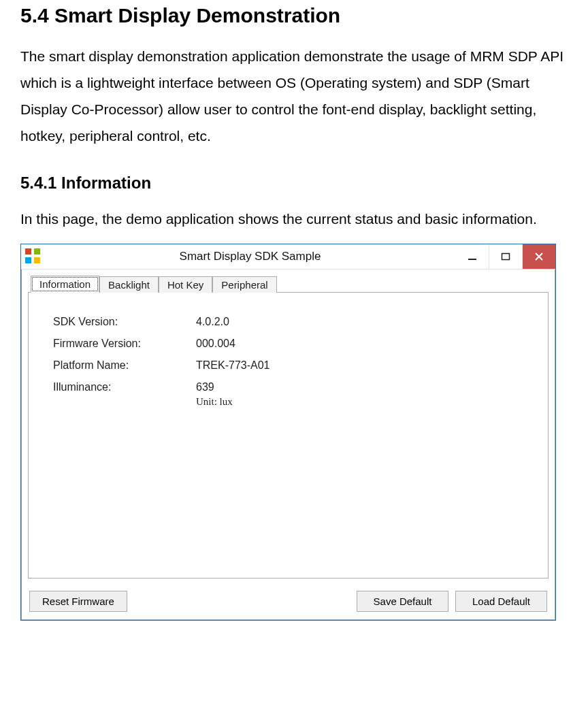  What do you see at coordinates (363, 402) in the screenshot?
I see `illuminance-unit: Unit: lux` at bounding box center [363, 402].